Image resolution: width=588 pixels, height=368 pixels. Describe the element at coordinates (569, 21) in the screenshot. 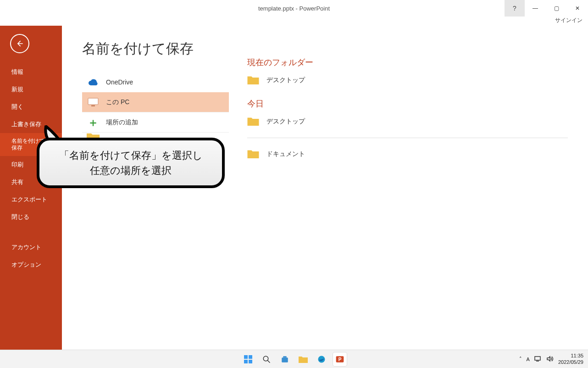

I see `signin-link: サインイン` at that location.